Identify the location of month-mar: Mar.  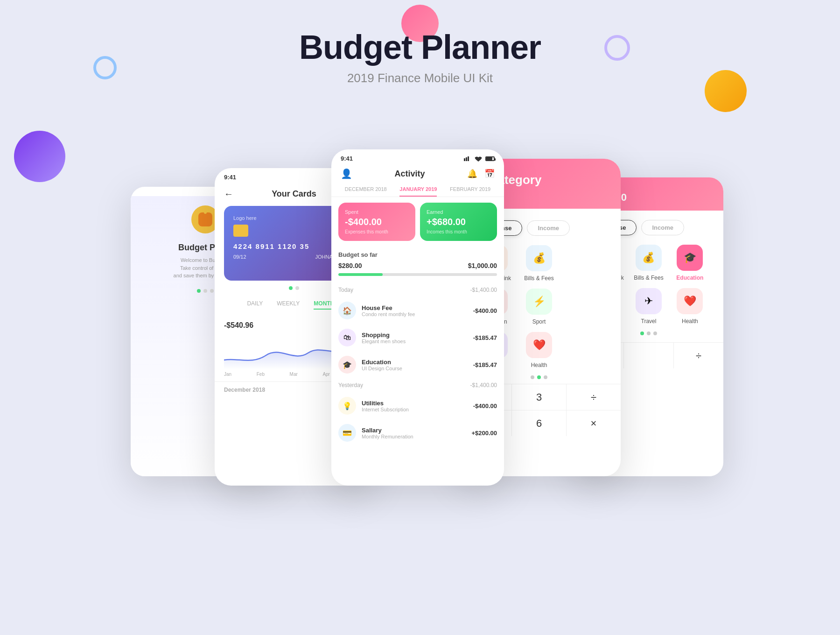
(294, 374).